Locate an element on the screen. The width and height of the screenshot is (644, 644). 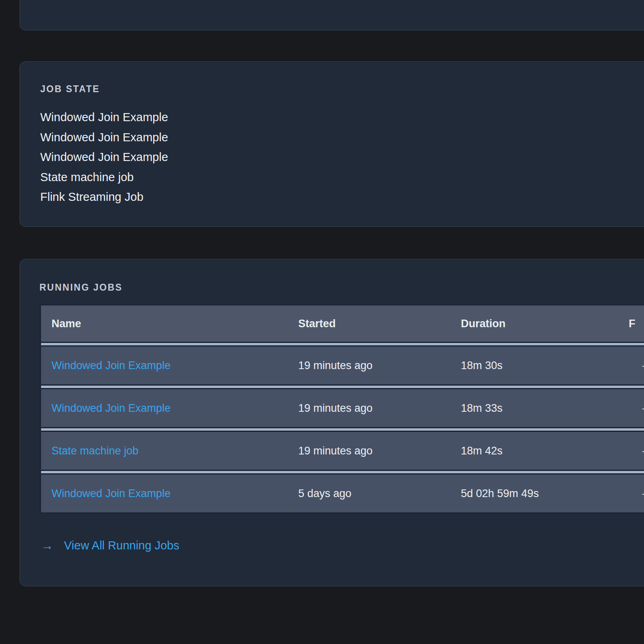
job-state-list: Windowed Join Example Windowed Join Exam… is located at coordinates (341, 157).